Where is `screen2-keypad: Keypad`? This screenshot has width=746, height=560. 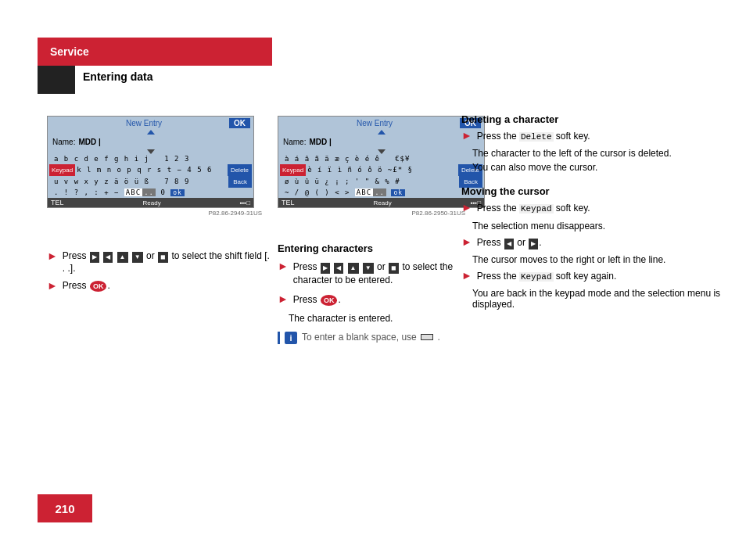
screen2-keypad: Keypad is located at coordinates (292, 171).